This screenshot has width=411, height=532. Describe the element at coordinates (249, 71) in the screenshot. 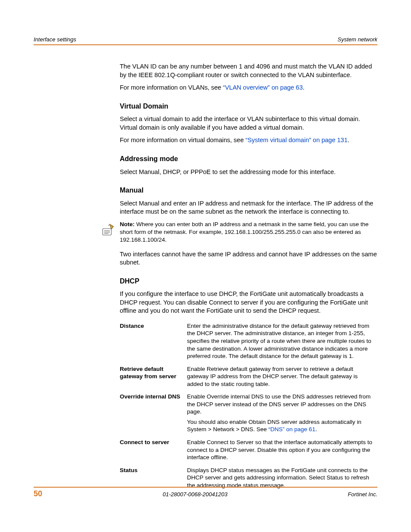

I see `paragraph: The VLAN ID can be any number between 1 …` at that location.